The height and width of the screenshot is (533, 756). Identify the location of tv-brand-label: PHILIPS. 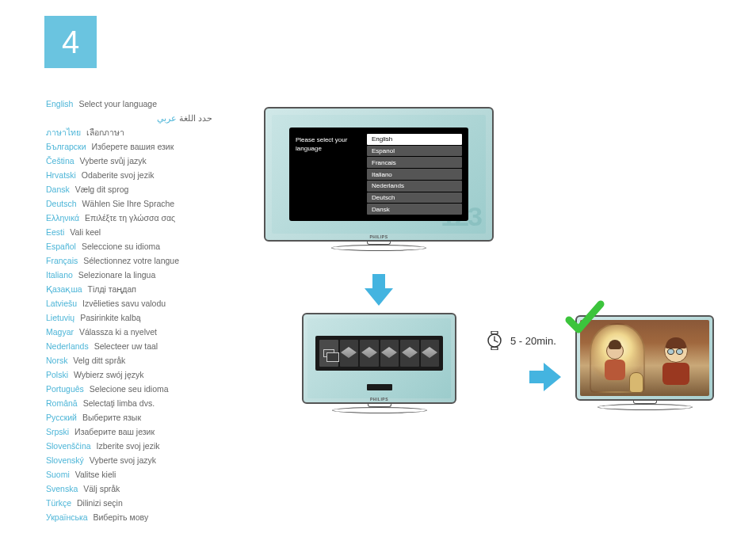
(379, 237).